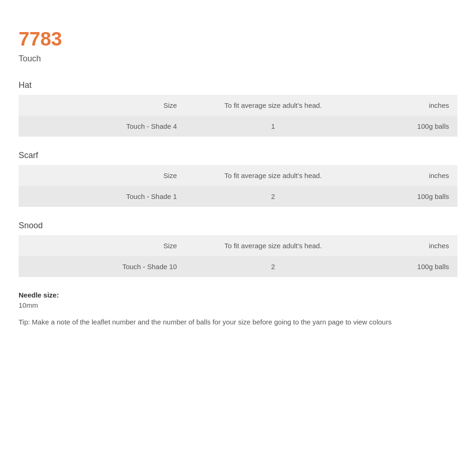 The height and width of the screenshot is (476, 476). Describe the element at coordinates (102, 126) in the screenshot. I see `table-row: Touch - Shade 4` at that location.